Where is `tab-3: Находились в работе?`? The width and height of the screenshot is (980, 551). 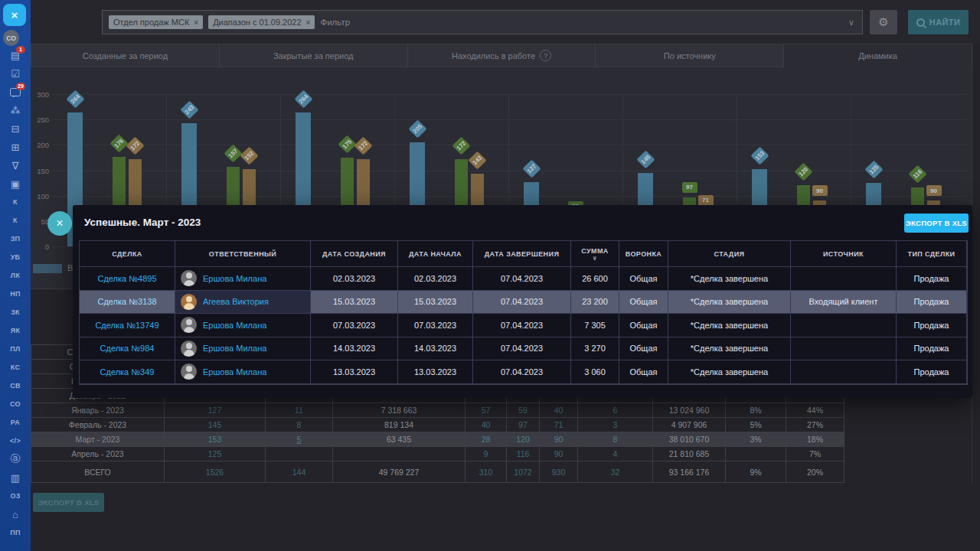
tab-3: Находились в работе? is located at coordinates (502, 56).